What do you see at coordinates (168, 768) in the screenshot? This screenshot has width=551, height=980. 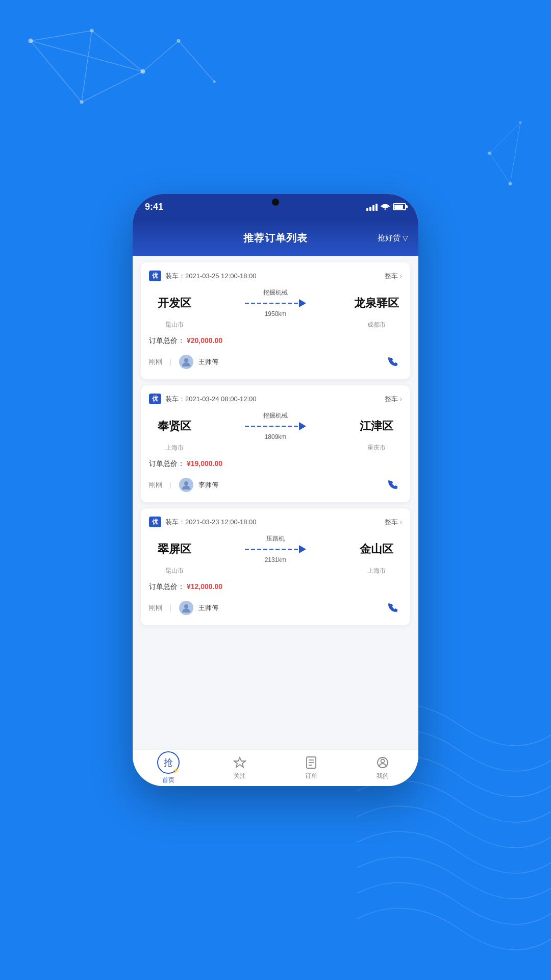 I see `nav-home: 抢 ⚡ 首页` at bounding box center [168, 768].